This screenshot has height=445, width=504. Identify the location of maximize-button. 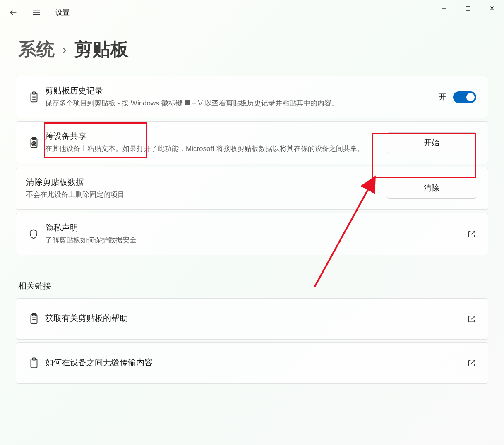
(468, 8).